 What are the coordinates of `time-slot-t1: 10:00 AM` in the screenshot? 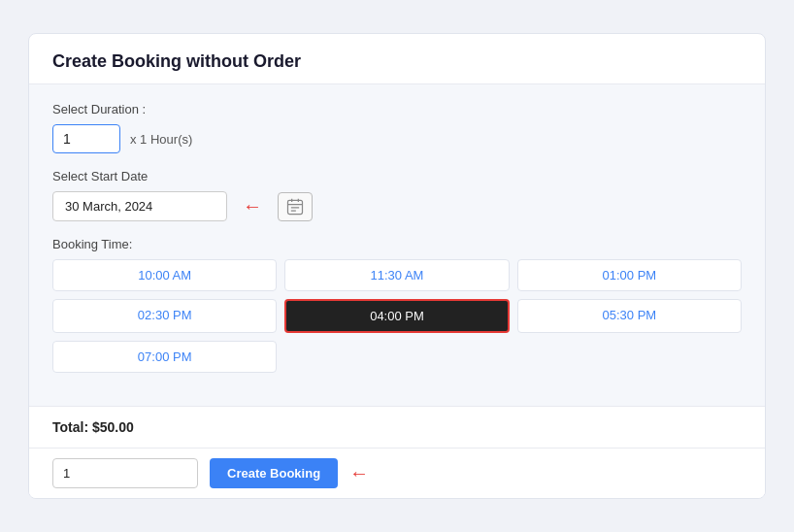 It's located at (165, 276).